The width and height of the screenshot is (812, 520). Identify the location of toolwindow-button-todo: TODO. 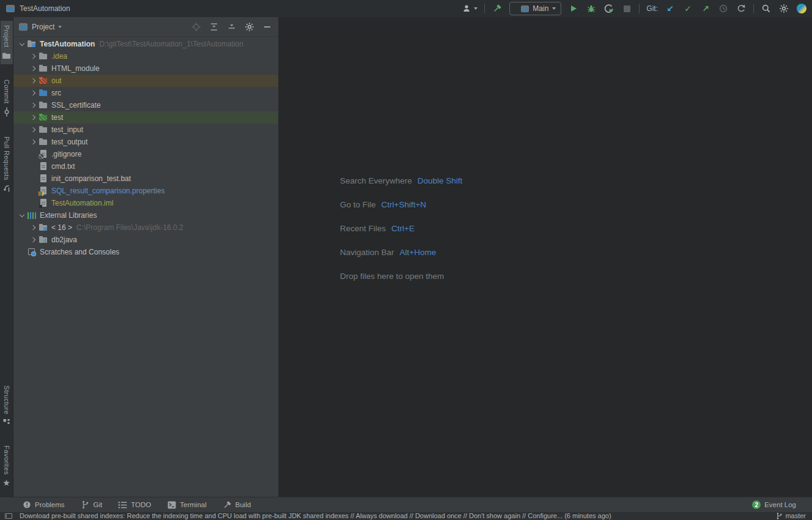
(135, 505).